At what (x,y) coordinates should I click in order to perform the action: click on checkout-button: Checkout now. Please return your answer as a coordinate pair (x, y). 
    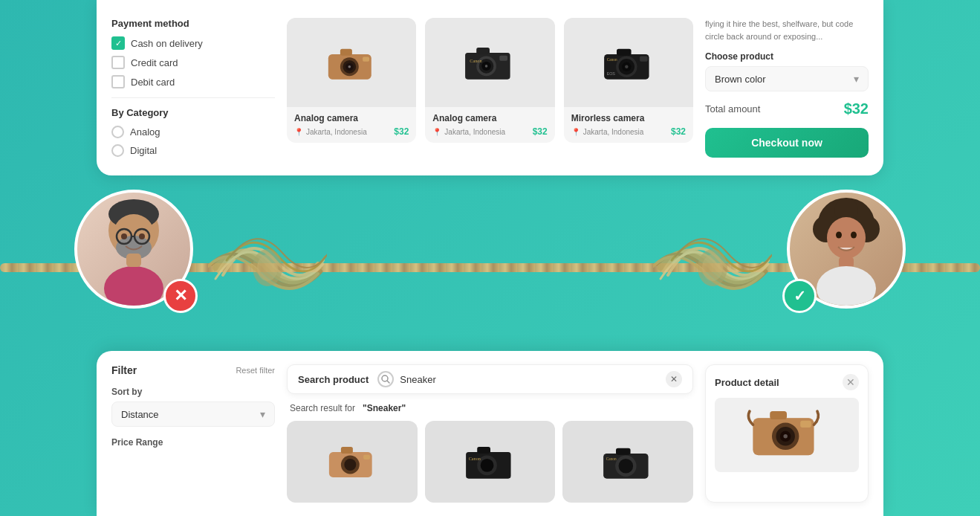
    Looking at the image, I should click on (787, 143).